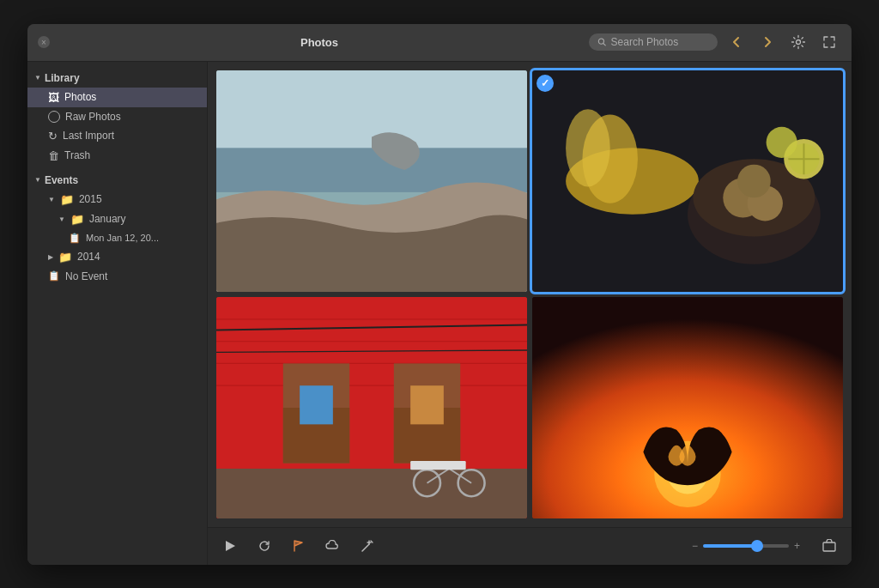 Image resolution: width=879 pixels, height=588 pixels. Describe the element at coordinates (829, 546) in the screenshot. I see `export-button` at that location.